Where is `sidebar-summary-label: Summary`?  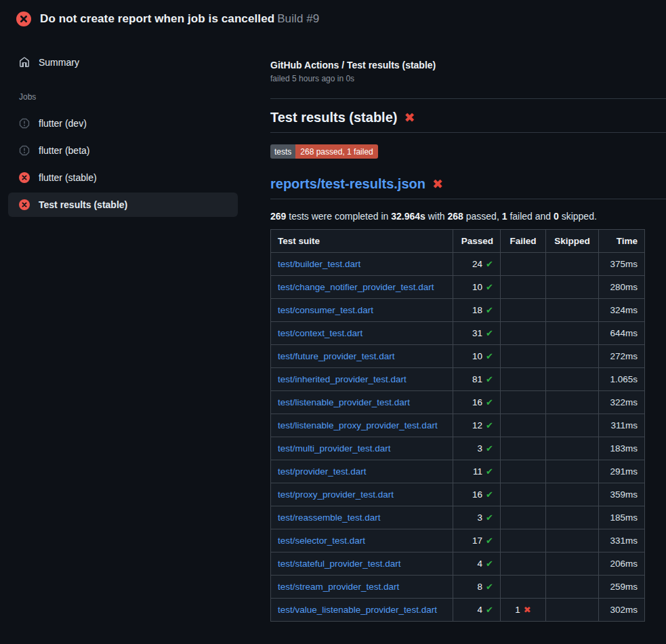
sidebar-summary-label: Summary is located at coordinates (59, 62).